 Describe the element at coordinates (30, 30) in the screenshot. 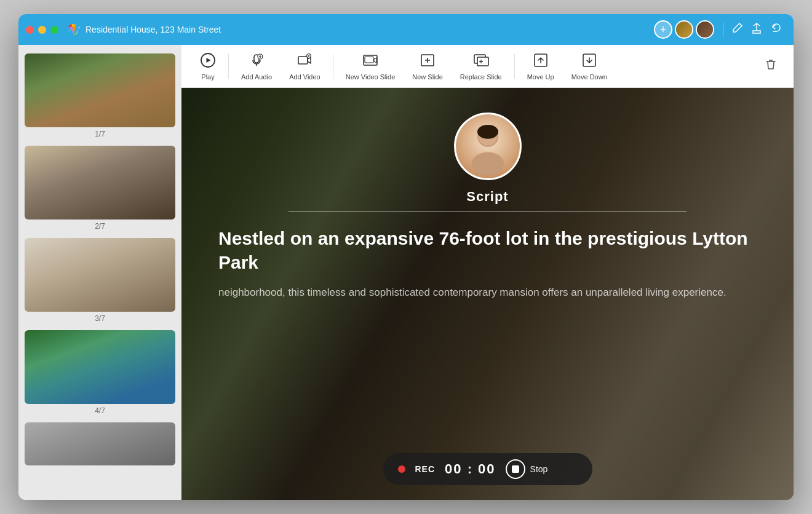

I see `close-button` at that location.